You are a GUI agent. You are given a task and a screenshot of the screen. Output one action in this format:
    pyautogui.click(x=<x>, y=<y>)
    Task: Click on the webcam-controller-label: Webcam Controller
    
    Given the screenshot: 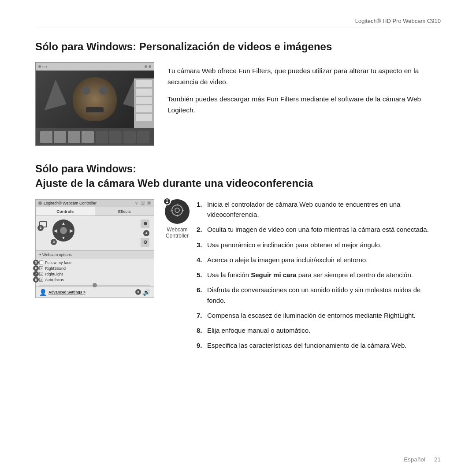 What is the action you would take?
    pyautogui.click(x=177, y=233)
    